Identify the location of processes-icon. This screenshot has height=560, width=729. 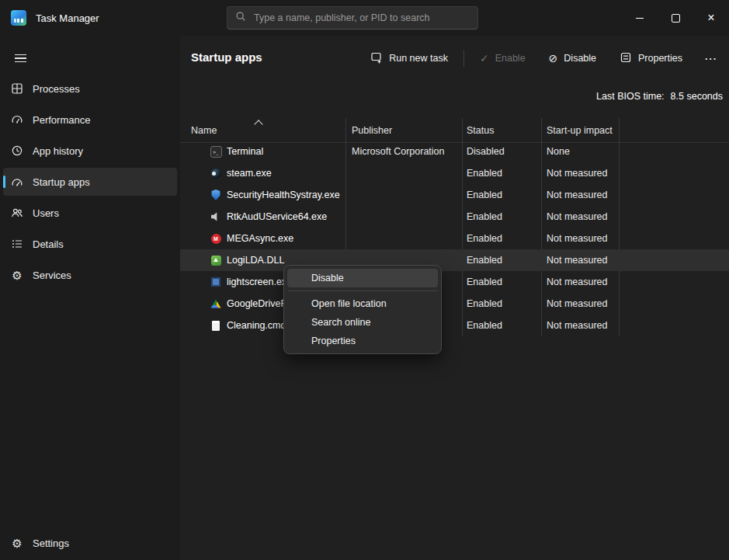
(17, 89).